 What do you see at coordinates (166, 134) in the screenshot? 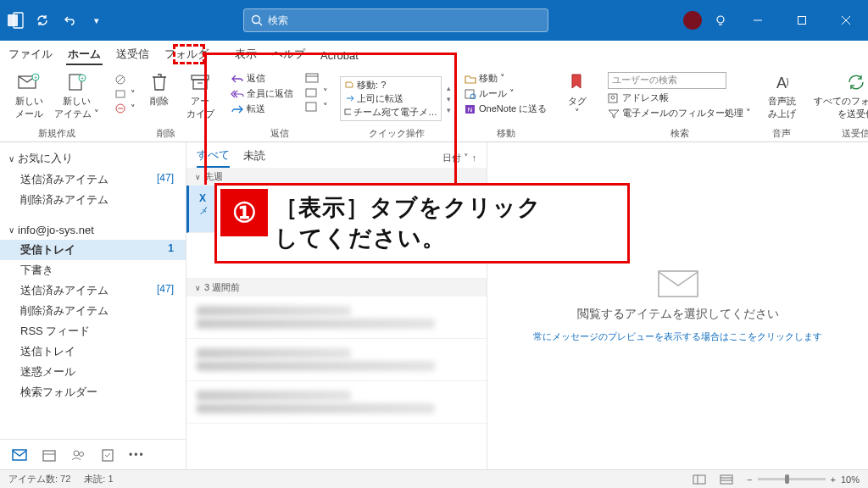
I see `group-delete-label: 削除` at bounding box center [166, 134].